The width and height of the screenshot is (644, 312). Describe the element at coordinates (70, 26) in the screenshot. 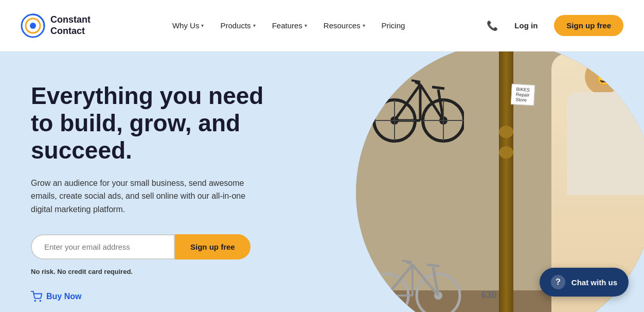

I see `logo-text: Constant Contact` at that location.